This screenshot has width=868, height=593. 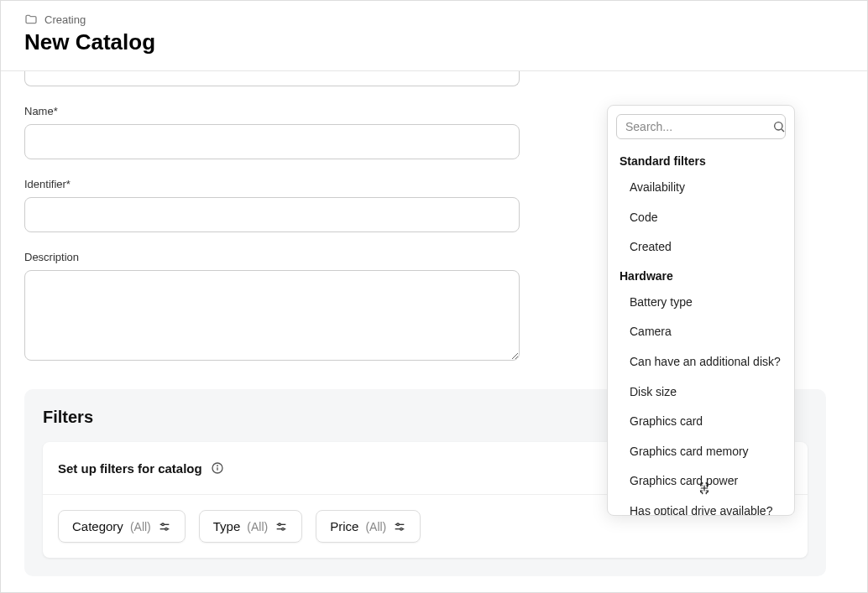 What do you see at coordinates (368, 527) in the screenshot?
I see `filter-chip-price: Price (All)` at bounding box center [368, 527].